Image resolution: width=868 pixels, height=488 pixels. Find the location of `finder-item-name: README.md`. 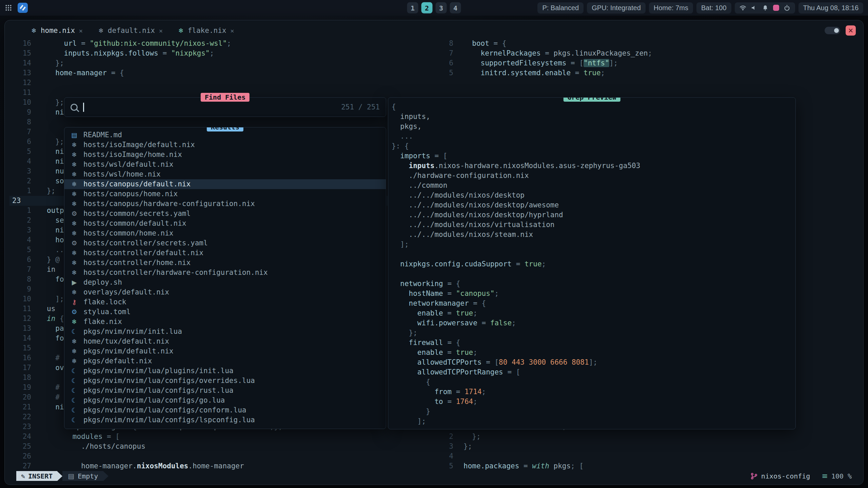

finder-item-name: README.md is located at coordinates (103, 135).